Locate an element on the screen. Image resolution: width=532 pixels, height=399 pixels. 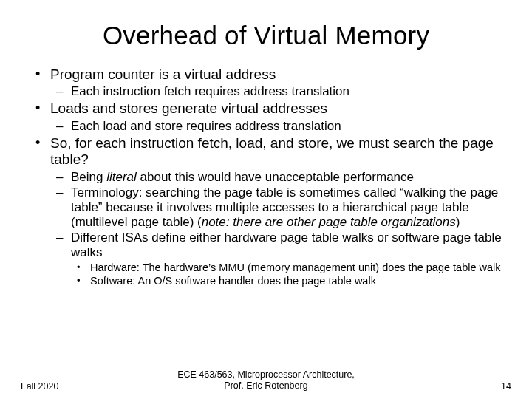
bullet-item: Loads and stores generate virtual addres… is located at coordinates (266, 117).